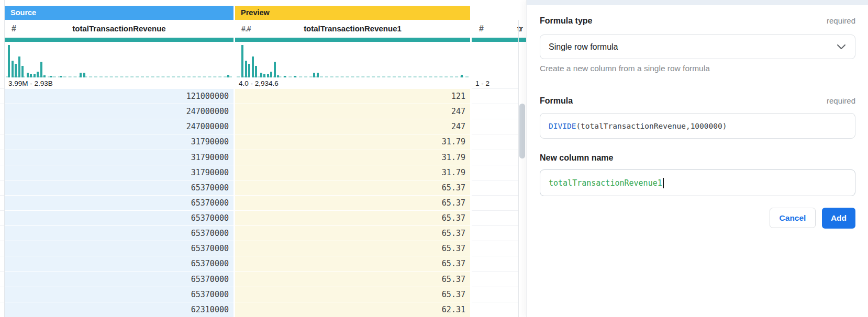 The width and height of the screenshot is (868, 317). I want to click on new-column-name-value: totalTransactionRevenue1, so click(605, 183).